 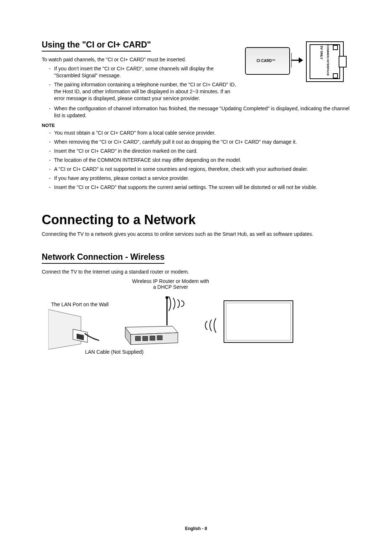 What do you see at coordinates (178, 304) in the screenshot?
I see `signal-out-icon` at bounding box center [178, 304].